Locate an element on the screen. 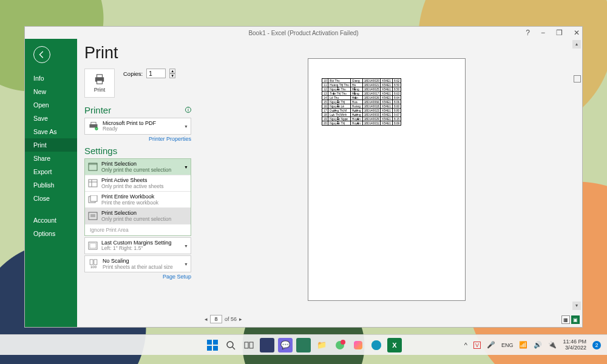 The image size is (607, 364). tray-app-icon: V is located at coordinates (477, 345).